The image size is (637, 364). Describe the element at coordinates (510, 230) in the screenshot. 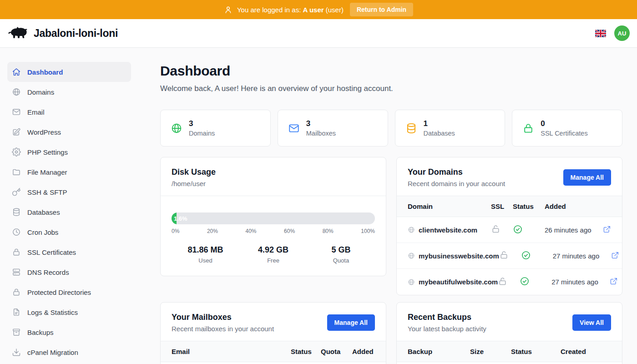

I see `table-row: clientwebsite.com 26 minutes ago` at that location.